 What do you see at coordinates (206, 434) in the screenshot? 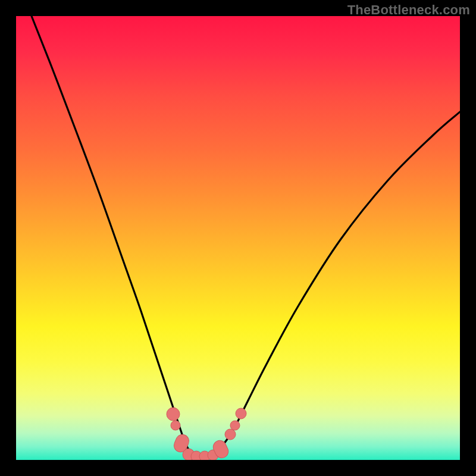
I see `data-markers` at bounding box center [206, 434].